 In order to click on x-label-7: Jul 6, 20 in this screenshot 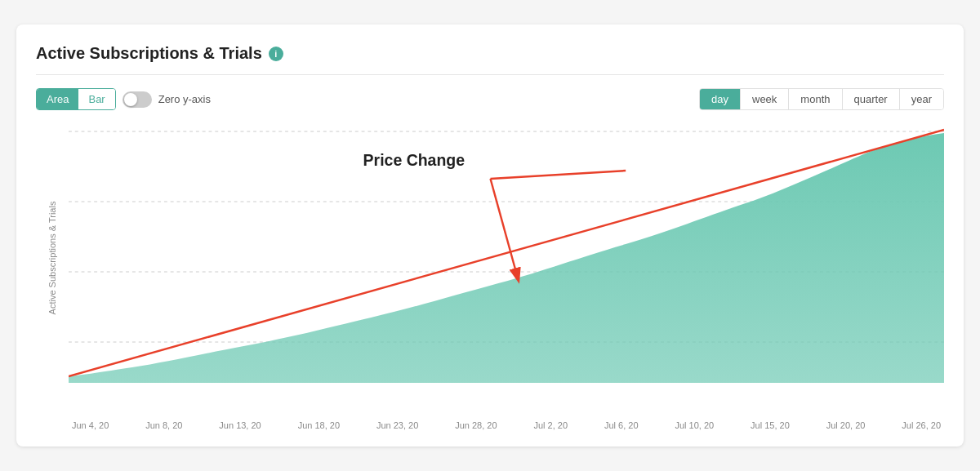, I will do `click(621, 425)`.